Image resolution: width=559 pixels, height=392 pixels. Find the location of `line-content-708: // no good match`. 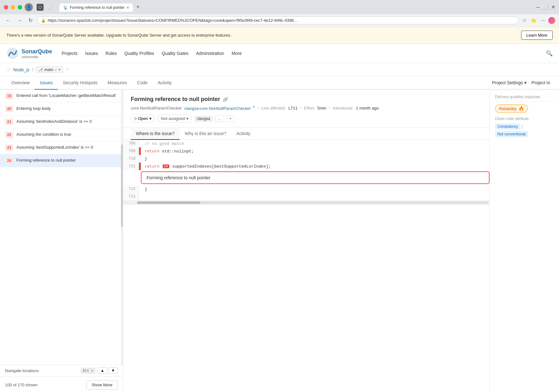

line-content-708: // no good match is located at coordinates (315, 144).